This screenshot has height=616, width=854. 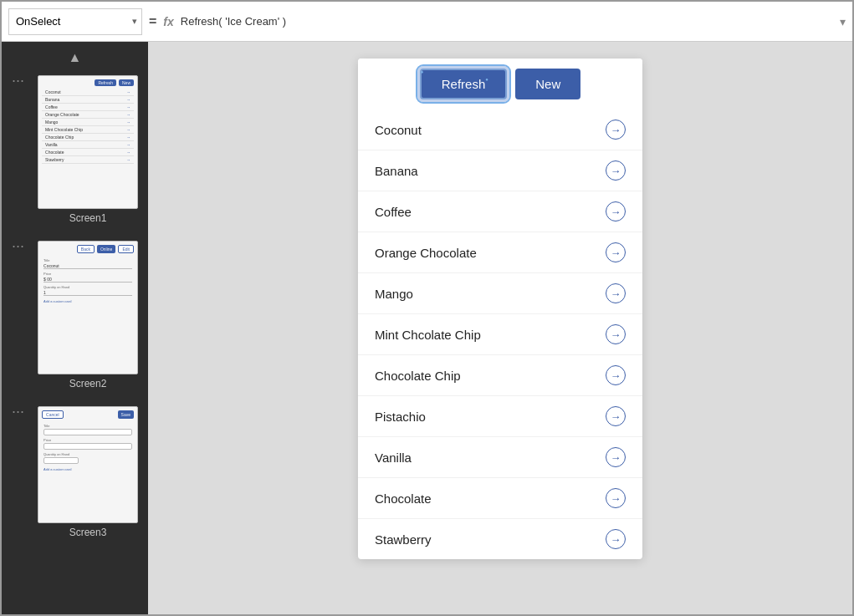 What do you see at coordinates (18, 411) in the screenshot?
I see `screen3-dots: ···` at bounding box center [18, 411].